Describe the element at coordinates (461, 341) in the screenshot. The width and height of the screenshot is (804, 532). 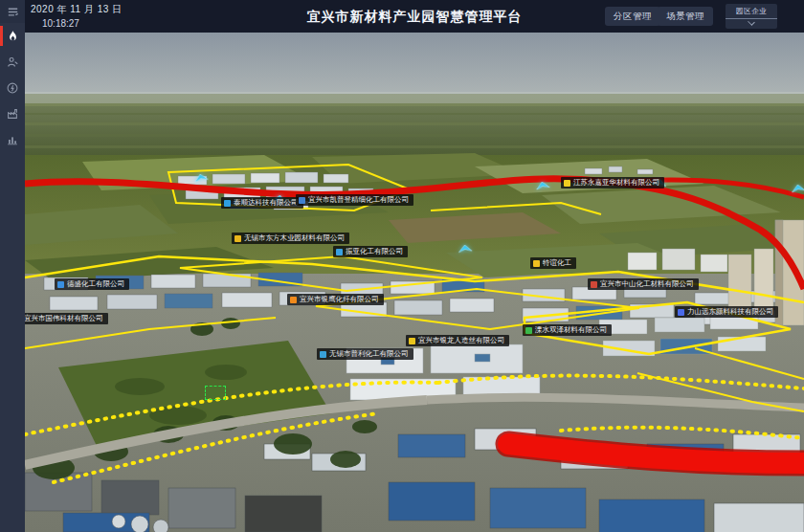
I see `company-label-text: 宜兴市银龙人造丝有限公司` at that location.